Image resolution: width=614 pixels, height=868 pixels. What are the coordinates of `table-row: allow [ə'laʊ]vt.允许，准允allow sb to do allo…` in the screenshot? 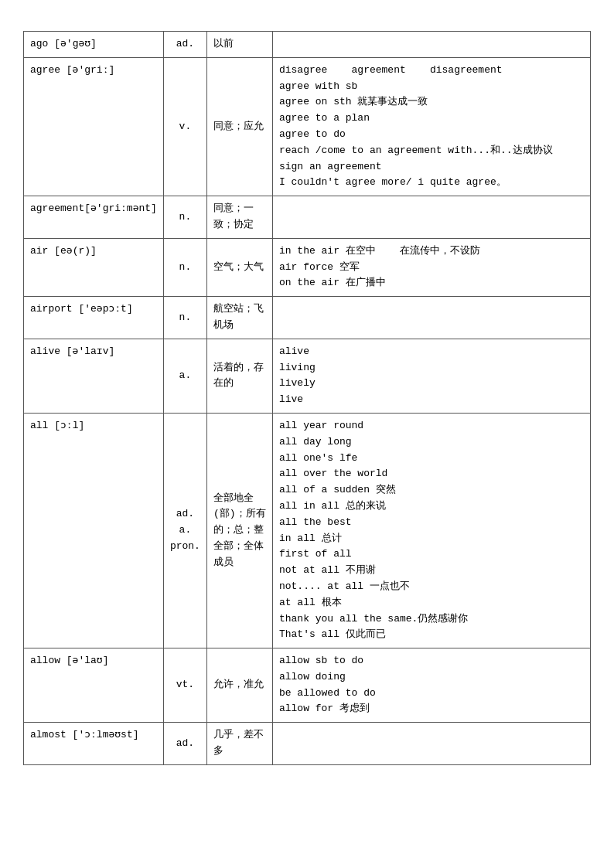 It's located at (308, 686).